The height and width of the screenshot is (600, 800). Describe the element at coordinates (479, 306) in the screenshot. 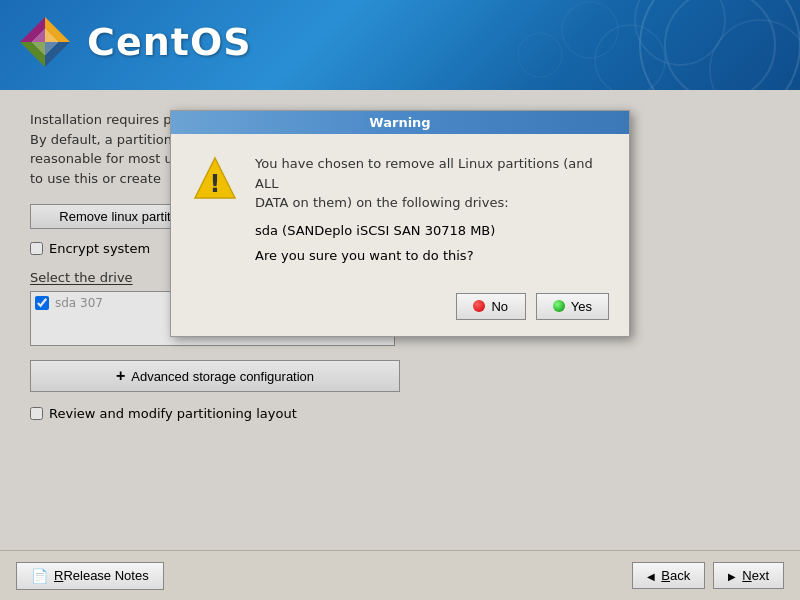

I see `no-icon` at that location.